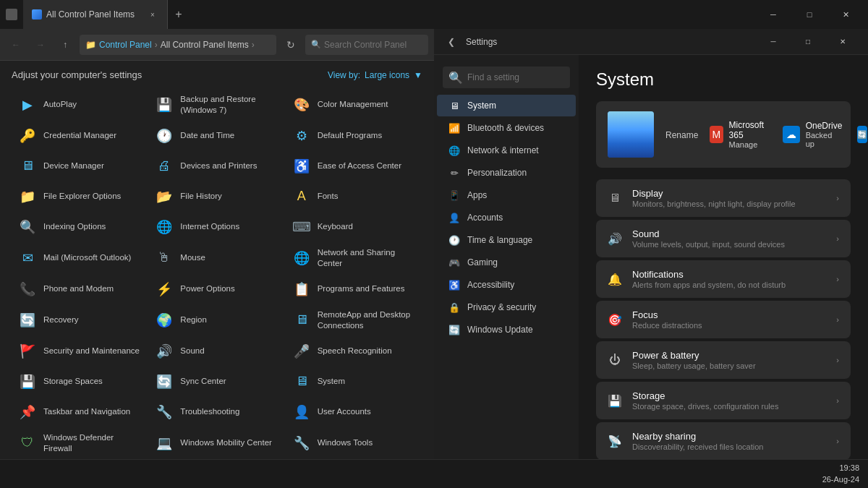  I want to click on grid-item: ⌨ Keyboard, so click(354, 227).